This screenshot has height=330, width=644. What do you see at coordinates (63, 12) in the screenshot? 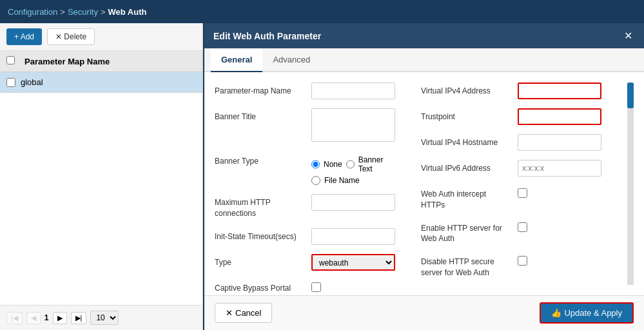
I see `nav-chevron-1: >` at bounding box center [63, 12].